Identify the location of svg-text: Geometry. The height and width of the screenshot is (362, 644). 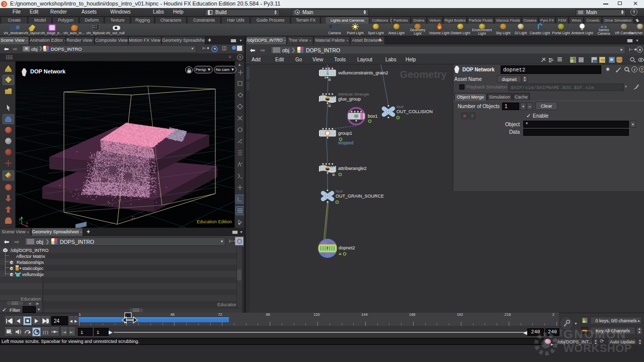
(424, 74).